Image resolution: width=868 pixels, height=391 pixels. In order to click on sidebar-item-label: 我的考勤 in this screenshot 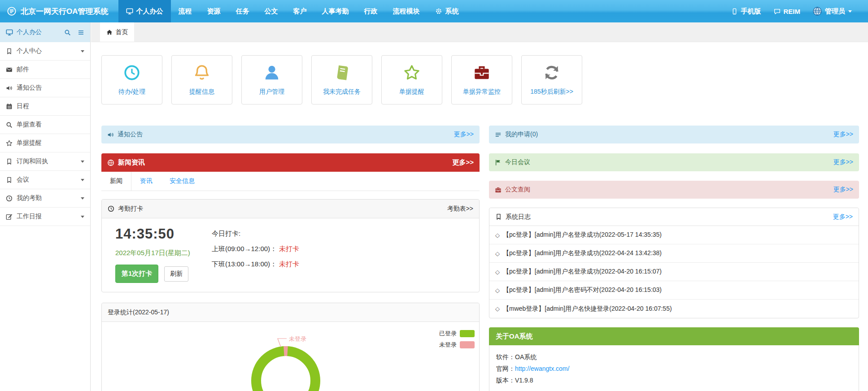, I will do `click(29, 198)`.